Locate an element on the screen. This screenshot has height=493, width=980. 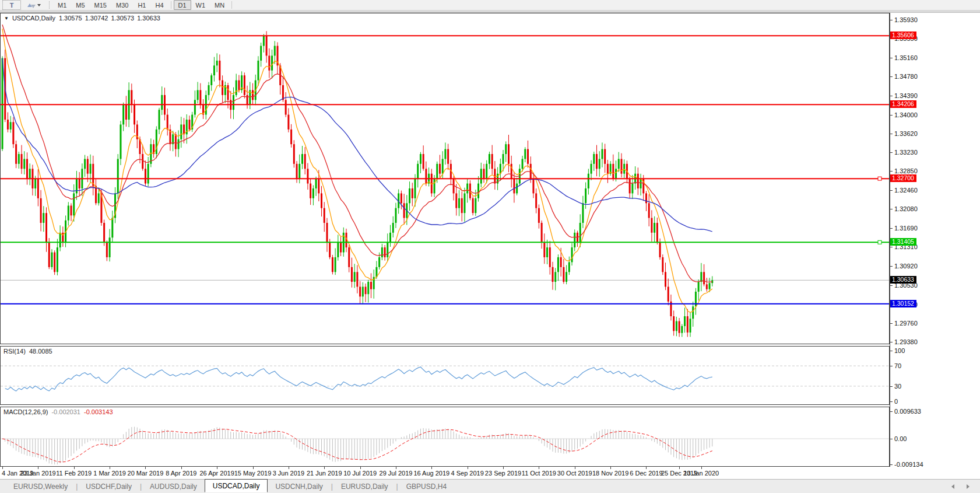
axis-label: 1.29380 is located at coordinates (906, 342).